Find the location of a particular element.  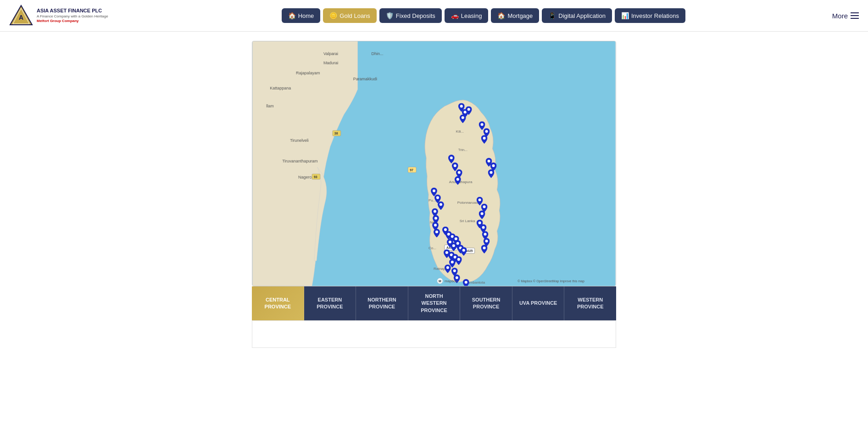

tab-southern-province: SOUTHERNPROVINCE is located at coordinates (486, 303).